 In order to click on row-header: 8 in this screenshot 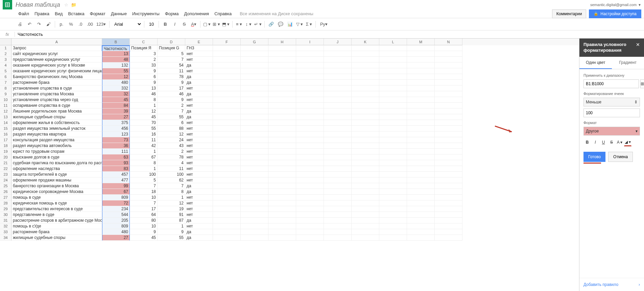, I will do `click(6, 89)`.